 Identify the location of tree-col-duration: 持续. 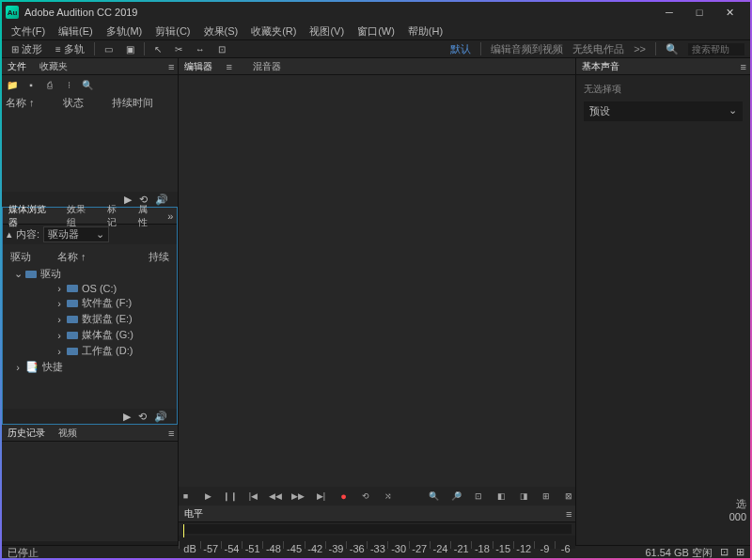
(159, 257).